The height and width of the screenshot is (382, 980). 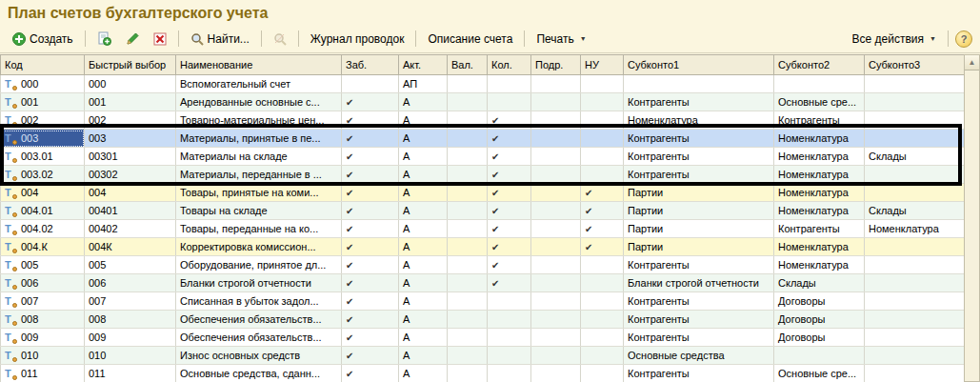 I want to click on cell-subconto1: Партии, so click(x=699, y=211).